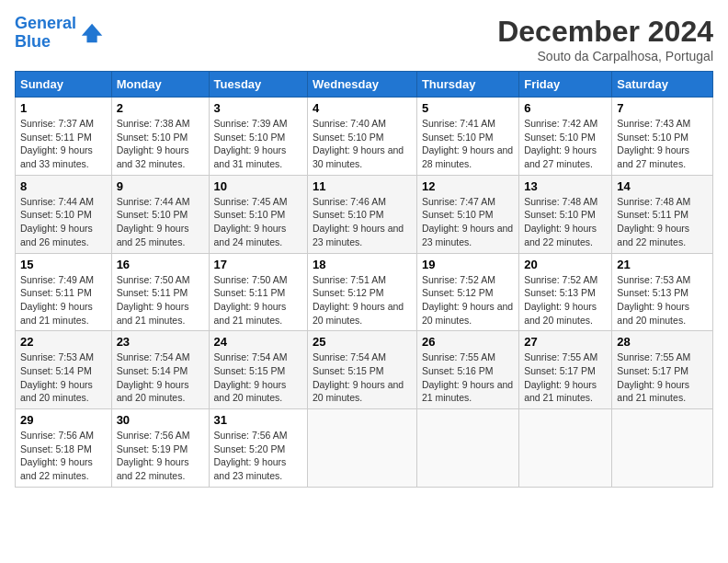  What do you see at coordinates (257, 85) in the screenshot?
I see `header-tuesday: Tuesday` at bounding box center [257, 85].